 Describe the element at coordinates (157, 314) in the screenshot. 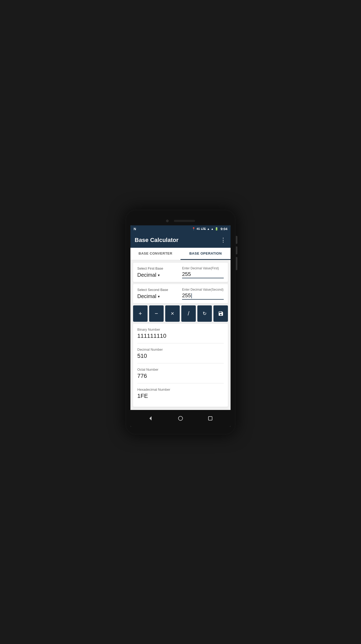

I see `subtract-button: −` at that location.